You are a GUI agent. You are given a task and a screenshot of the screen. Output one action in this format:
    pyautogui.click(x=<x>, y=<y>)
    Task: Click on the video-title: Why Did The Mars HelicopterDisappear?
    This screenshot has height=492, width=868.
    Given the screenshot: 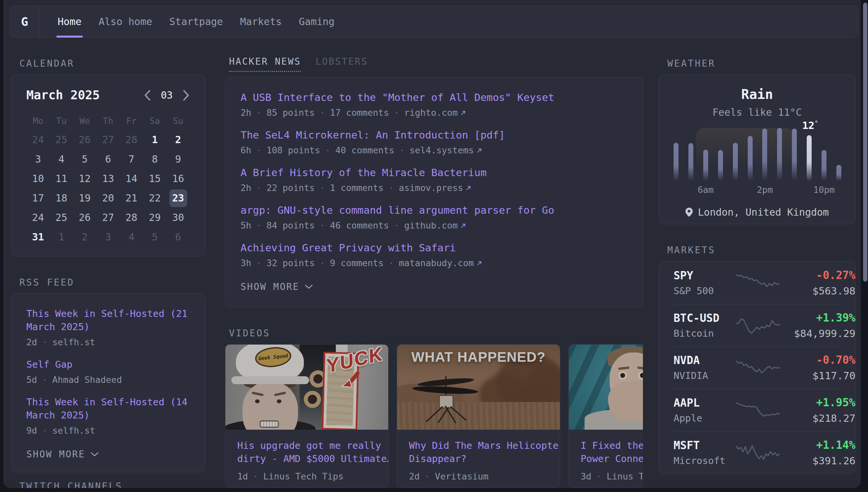 What is the action you would take?
    pyautogui.click(x=478, y=452)
    